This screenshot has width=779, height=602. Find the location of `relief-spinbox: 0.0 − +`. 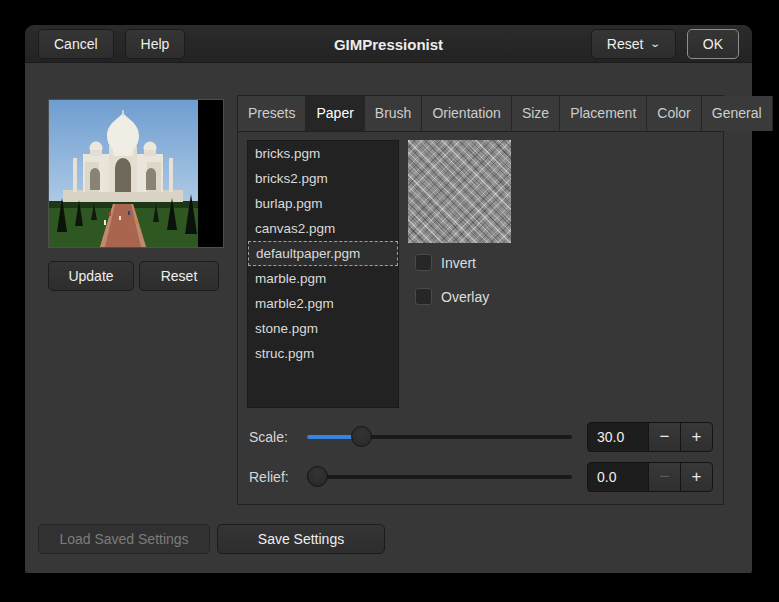

relief-spinbox: 0.0 − + is located at coordinates (650, 477).